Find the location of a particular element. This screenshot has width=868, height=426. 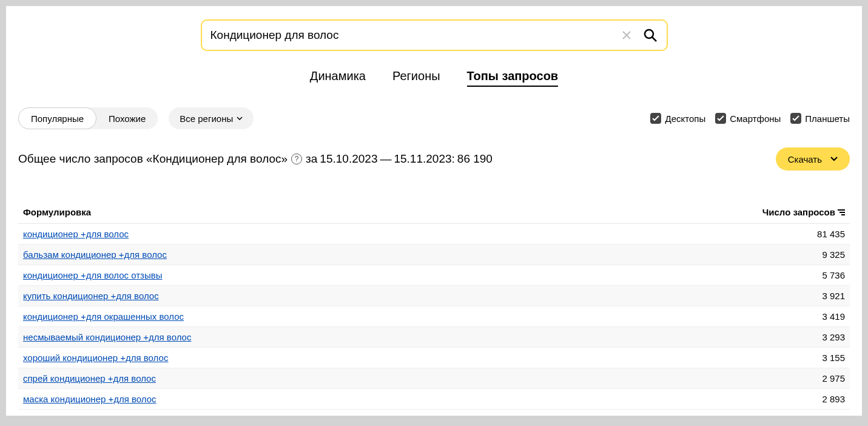

summary-date-from: 15.10.2023 is located at coordinates (348, 159).